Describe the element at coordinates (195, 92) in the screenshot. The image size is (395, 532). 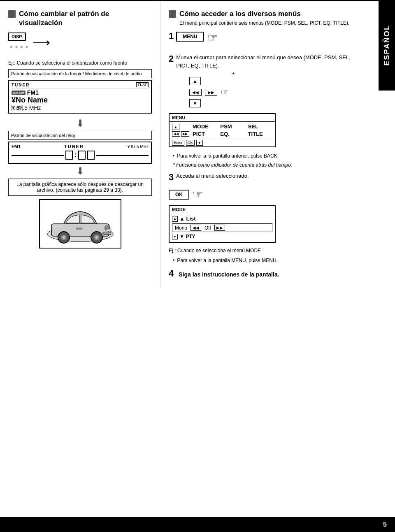
I see `nav-left-btn: ◀◀` at that location.